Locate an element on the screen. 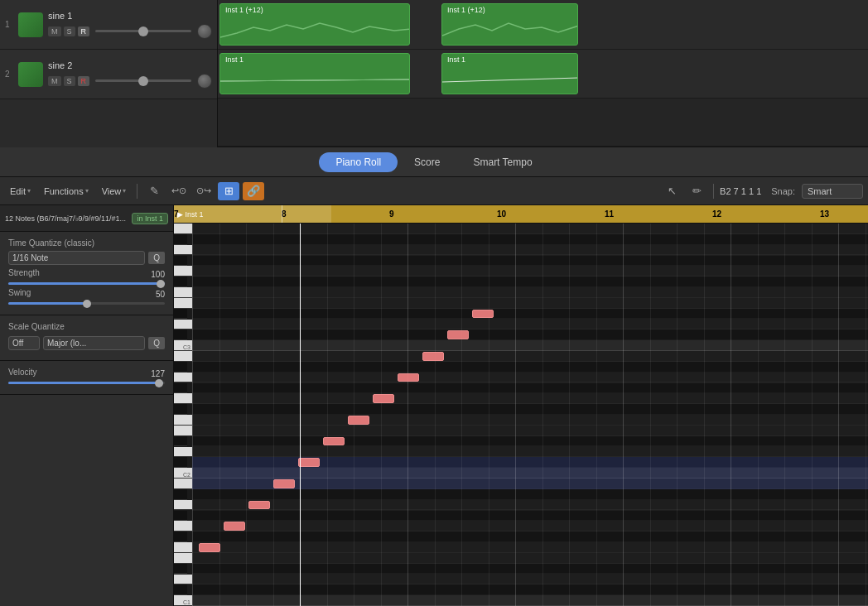  track-controls-1: sine 1 M S R is located at coordinates (130, 25).